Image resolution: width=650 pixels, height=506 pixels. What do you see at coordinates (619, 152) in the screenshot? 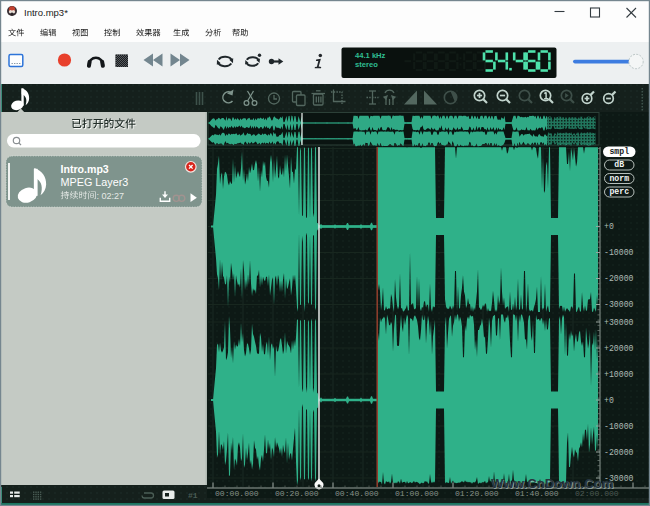
I see `svg-text: smpl` at bounding box center [619, 152].